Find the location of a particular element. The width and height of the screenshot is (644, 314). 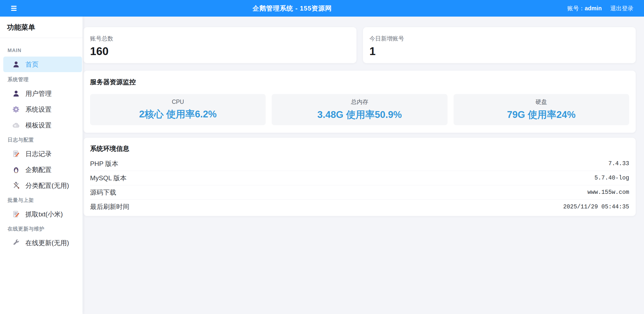

tile-value: 3.48G 使用率50.9% is located at coordinates (360, 115).